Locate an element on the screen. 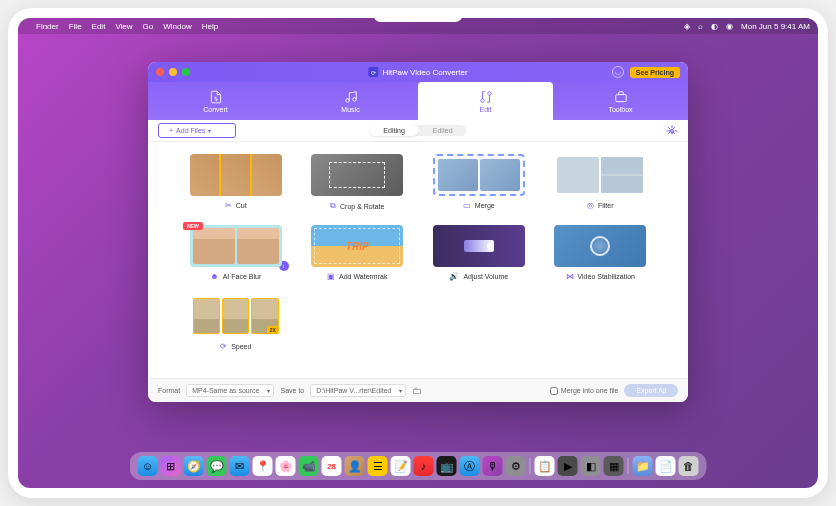 This screenshot has width=836, height=506. dock-maps-icon: 📍 is located at coordinates (263, 466).